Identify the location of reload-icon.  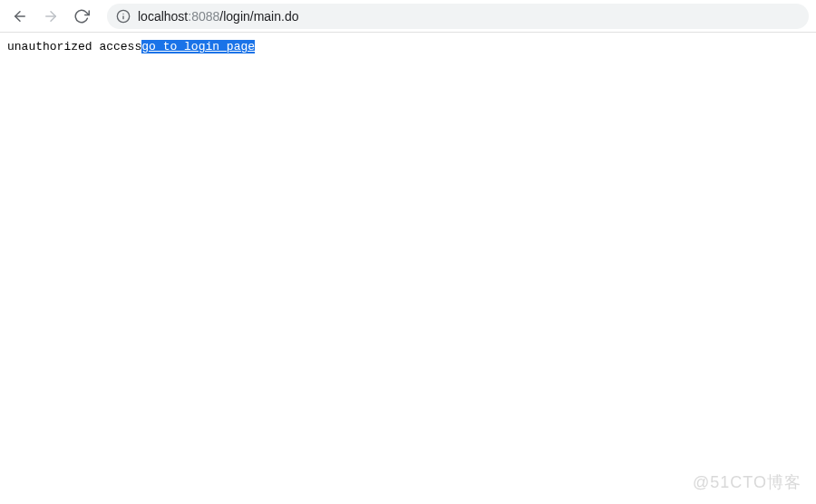
(82, 16).